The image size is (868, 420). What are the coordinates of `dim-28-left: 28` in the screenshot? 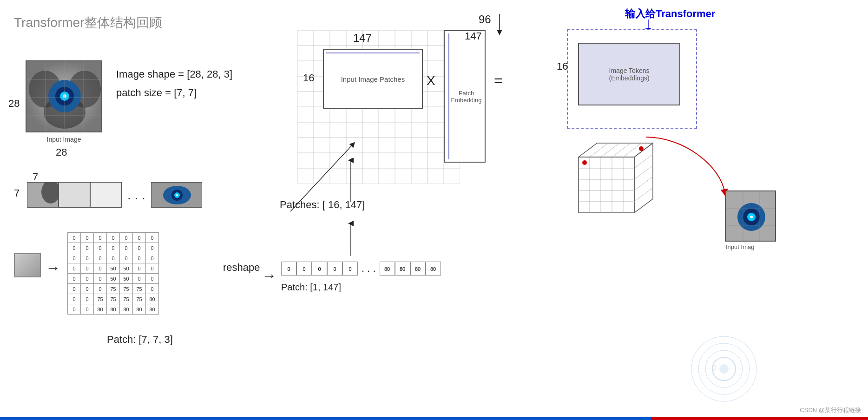 It's located at (14, 104).